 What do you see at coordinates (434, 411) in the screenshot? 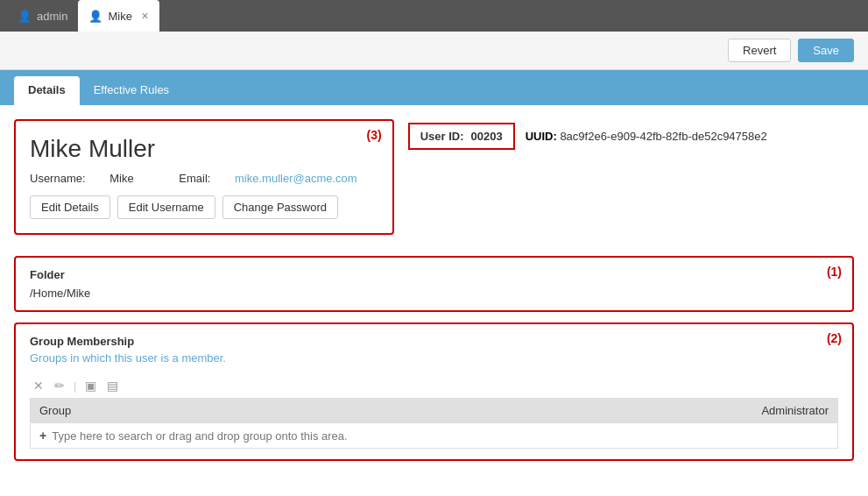
I see `group-table-header-row: Group Administrator` at bounding box center [434, 411].